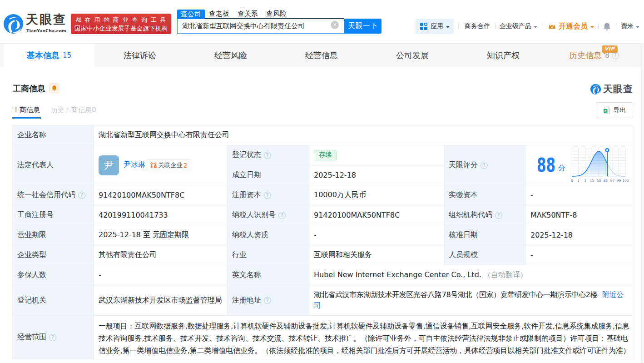 This screenshot has height=363, width=644. What do you see at coordinates (573, 26) in the screenshot?
I see `open-vip-label: 开通会员` at bounding box center [573, 26].